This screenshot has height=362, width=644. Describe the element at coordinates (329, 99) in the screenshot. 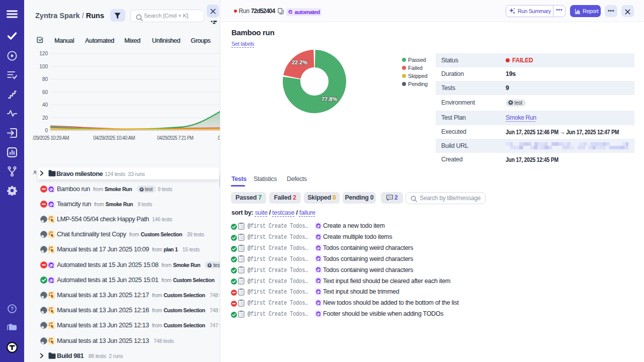

I see `svg-text: 77.8%` at that location.